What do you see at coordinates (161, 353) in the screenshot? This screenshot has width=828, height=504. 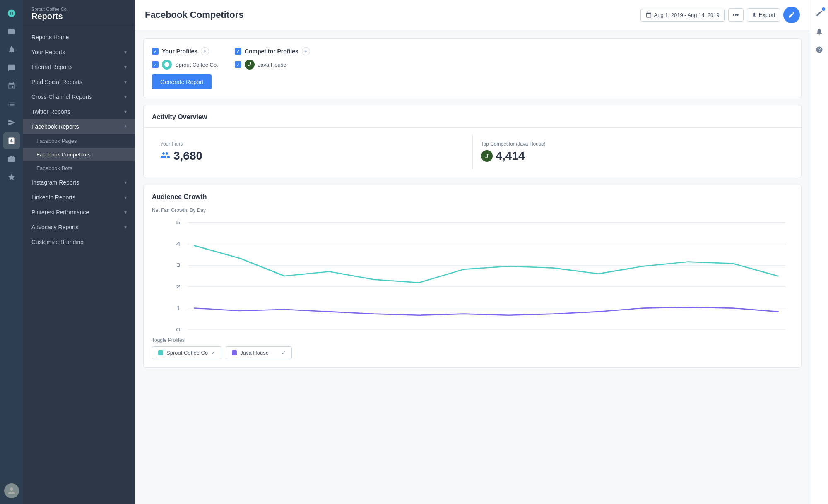 I see `sprout-toggle-dot` at bounding box center [161, 353].